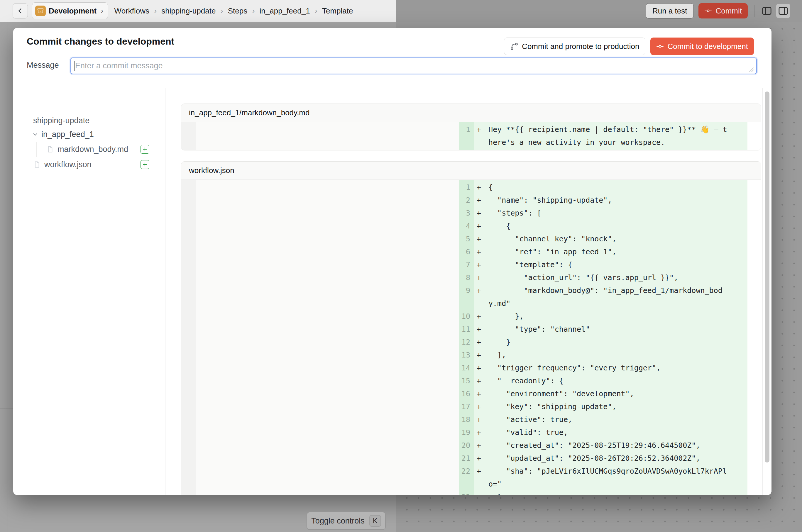 This screenshot has height=532, width=802. Describe the element at coordinates (466, 226) in the screenshot. I see `diff-line-number: 4` at that location.